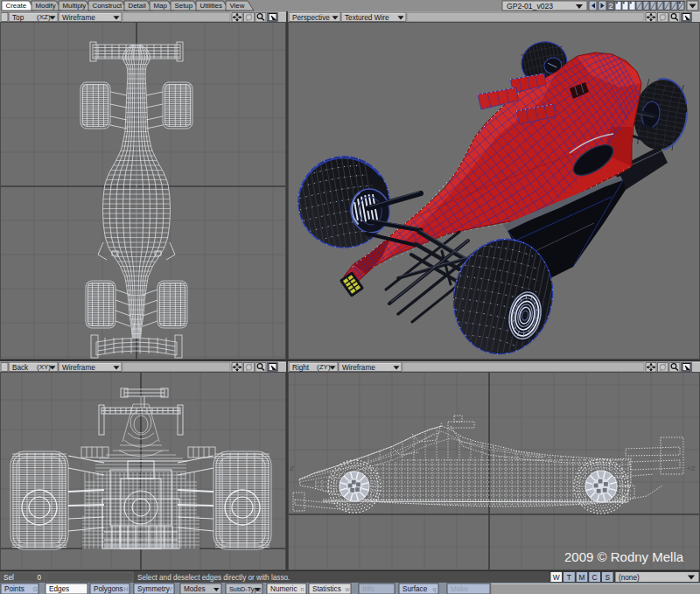 The height and width of the screenshot is (594, 700). Describe the element at coordinates (611, 6) in the screenshot. I see `svg-text: 2` at that location.